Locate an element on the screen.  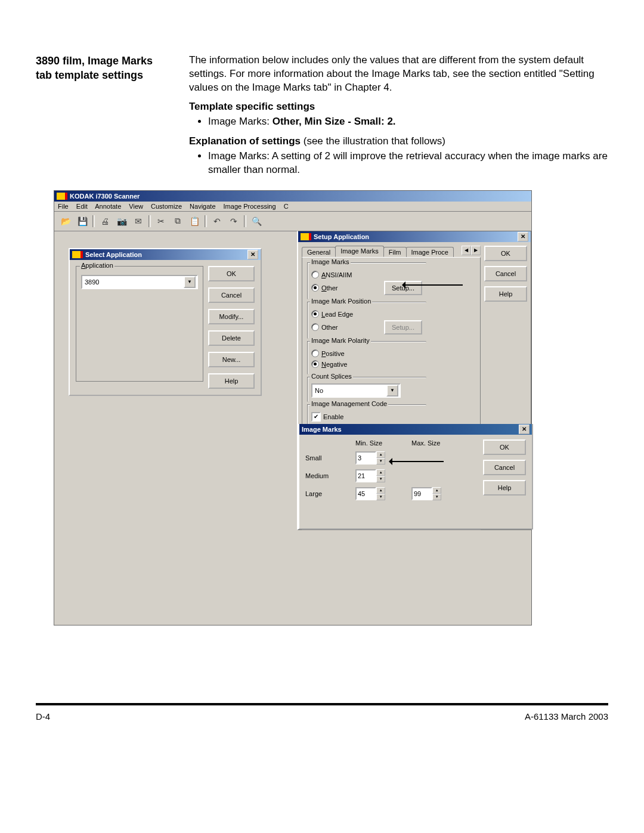
col-max-size: Max. Size is located at coordinates (432, 443).